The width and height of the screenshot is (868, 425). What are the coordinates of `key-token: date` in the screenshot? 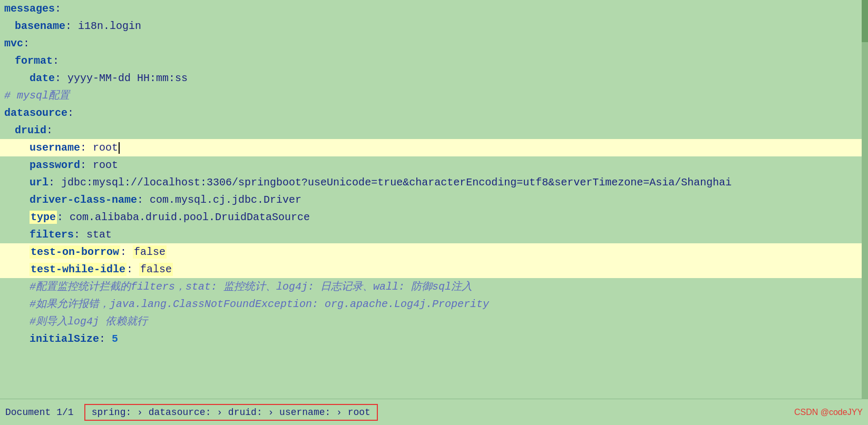 It's located at (42, 78).